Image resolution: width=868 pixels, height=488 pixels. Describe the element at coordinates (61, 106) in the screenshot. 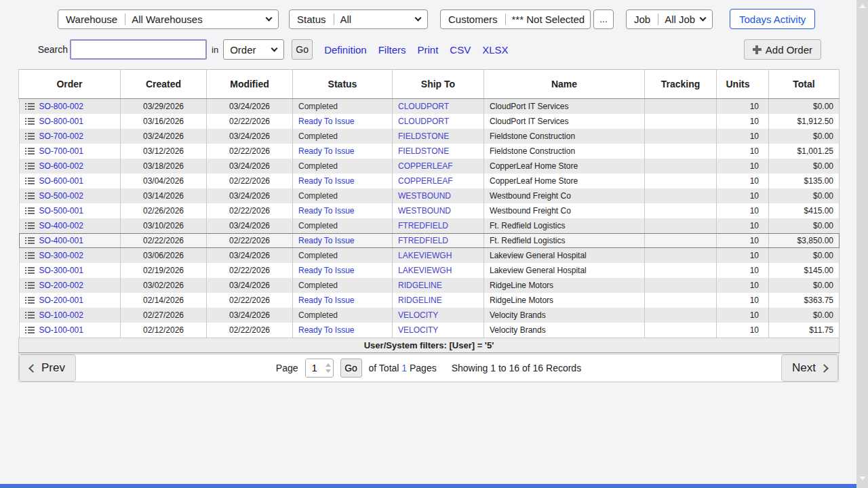

I see `order-link: SO-800-002` at that location.